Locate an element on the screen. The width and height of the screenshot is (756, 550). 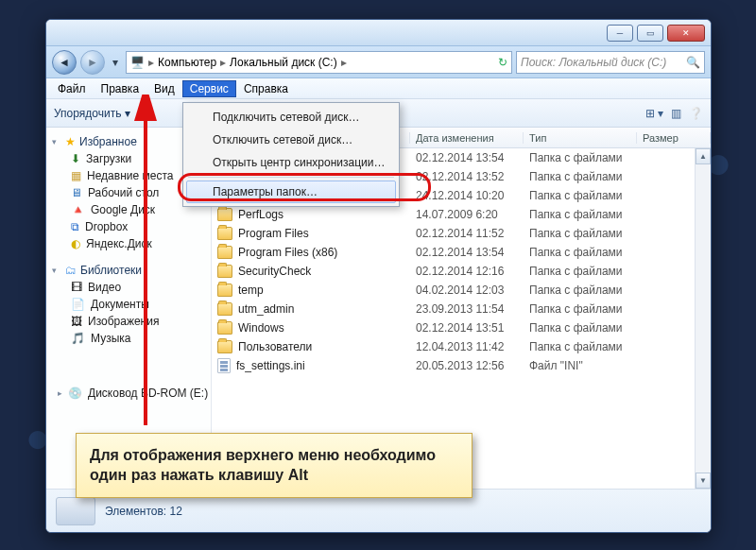
file-date: 23.09.2013 11:54 is located at coordinates (467, 309).